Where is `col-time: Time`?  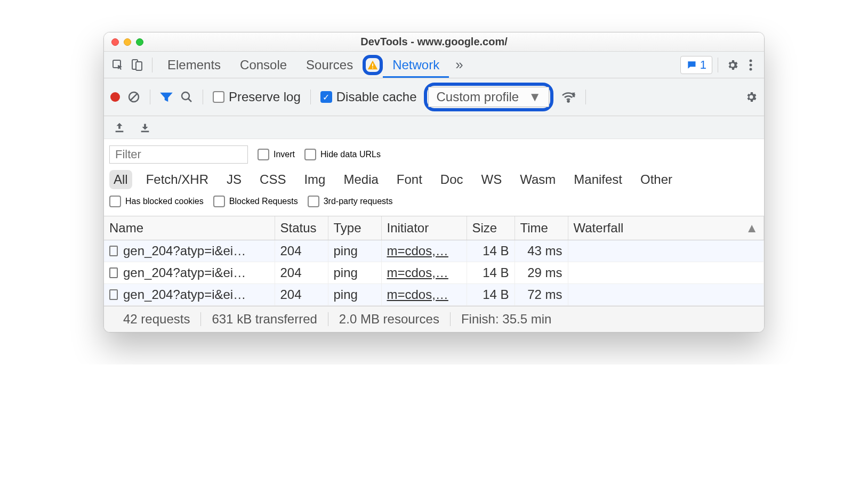 col-time: Time is located at coordinates (541, 228).